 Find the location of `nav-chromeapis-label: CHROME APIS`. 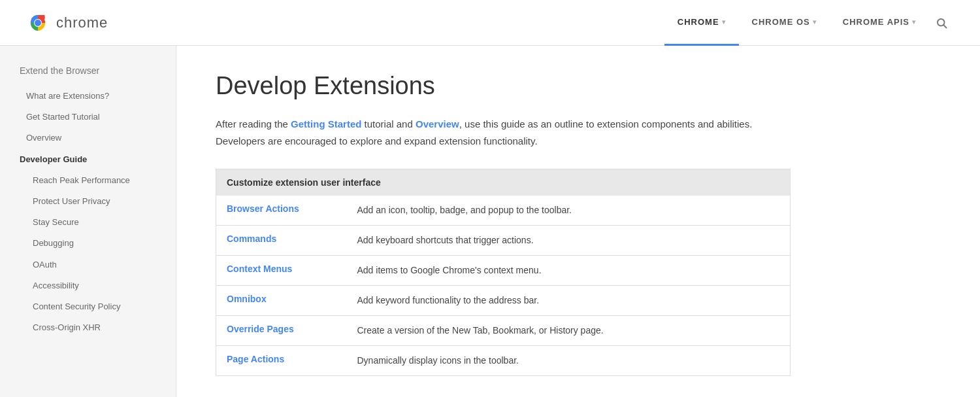

nav-chromeapis-label: CHROME APIS is located at coordinates (876, 22).